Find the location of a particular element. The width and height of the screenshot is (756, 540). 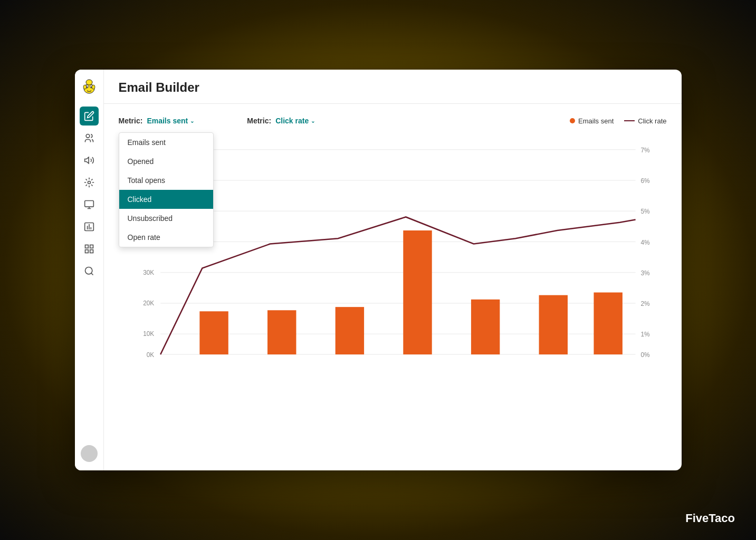

header: Email Builder is located at coordinates (393, 86).